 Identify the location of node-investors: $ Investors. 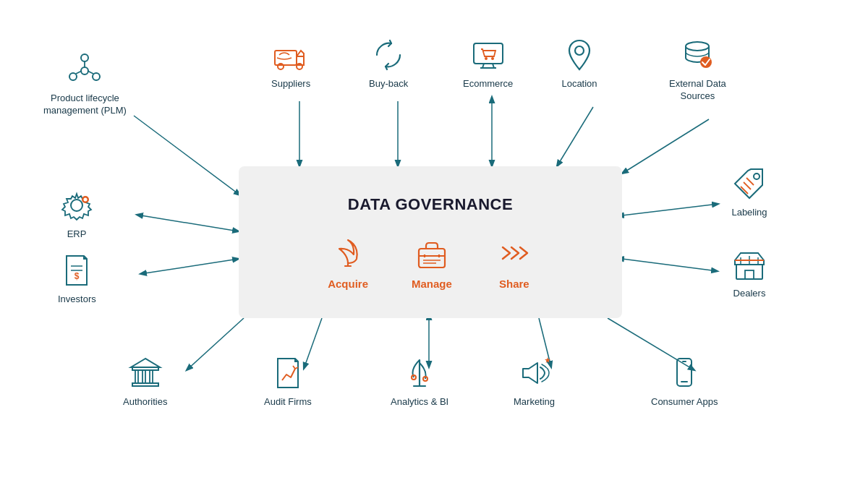
(77, 279).